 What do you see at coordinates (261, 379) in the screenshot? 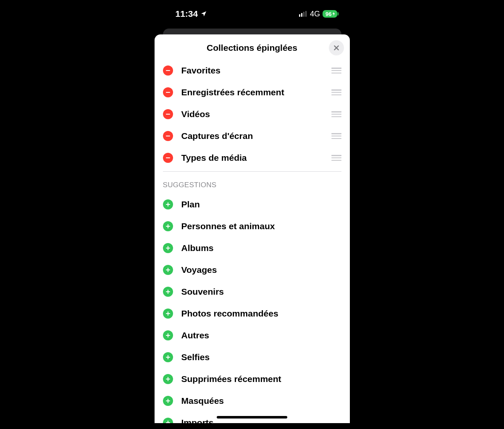
I see `suggestion-label: Supprimées récemment` at bounding box center [261, 379].